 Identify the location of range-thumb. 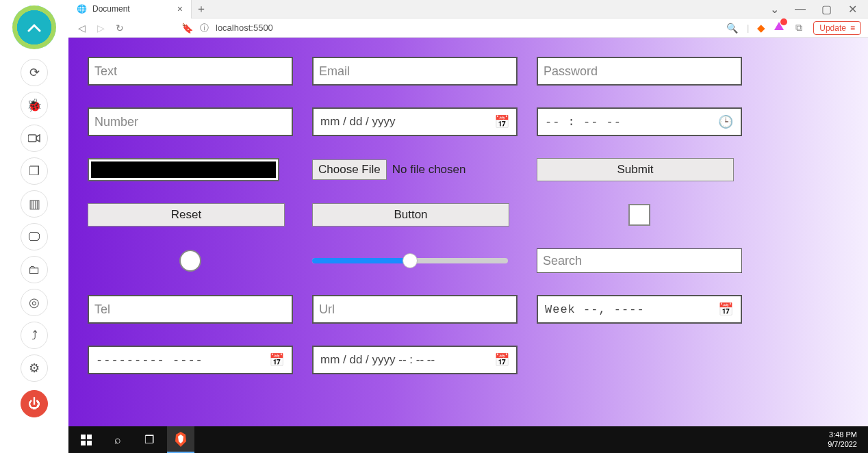
(410, 261).